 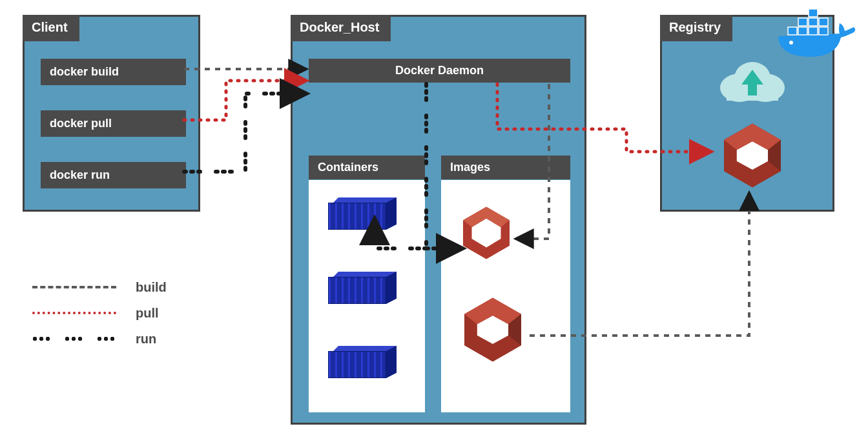 I want to click on pull-line-style-icon, so click(x=74, y=313).